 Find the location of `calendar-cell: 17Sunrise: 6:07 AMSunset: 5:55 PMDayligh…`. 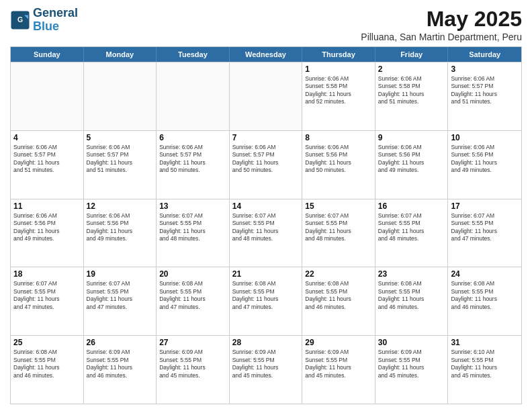

calendar-cell: 17Sunrise: 6:07 AMSunset: 5:55 PMDayligh… is located at coordinates (485, 234).